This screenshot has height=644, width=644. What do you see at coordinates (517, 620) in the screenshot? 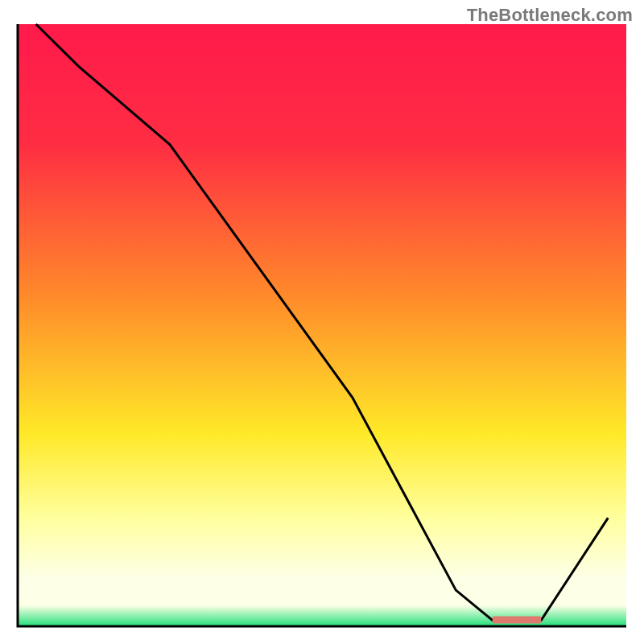
I see `optimal-marker` at bounding box center [517, 620].